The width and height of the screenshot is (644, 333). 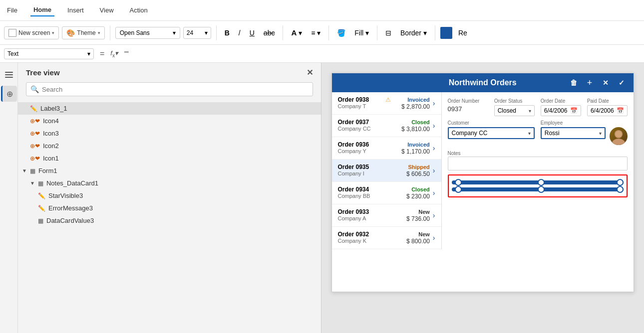 What do you see at coordinates (386, 126) in the screenshot?
I see `order-row-0937: Order 0937 Closed Company CC $ 3,810.00 …` at bounding box center [386, 126].